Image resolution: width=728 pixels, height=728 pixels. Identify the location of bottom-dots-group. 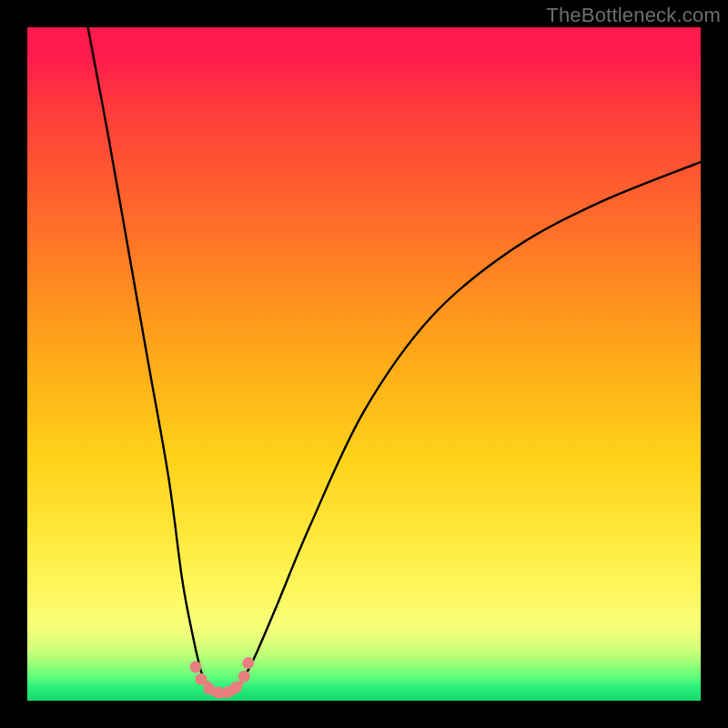
(222, 678).